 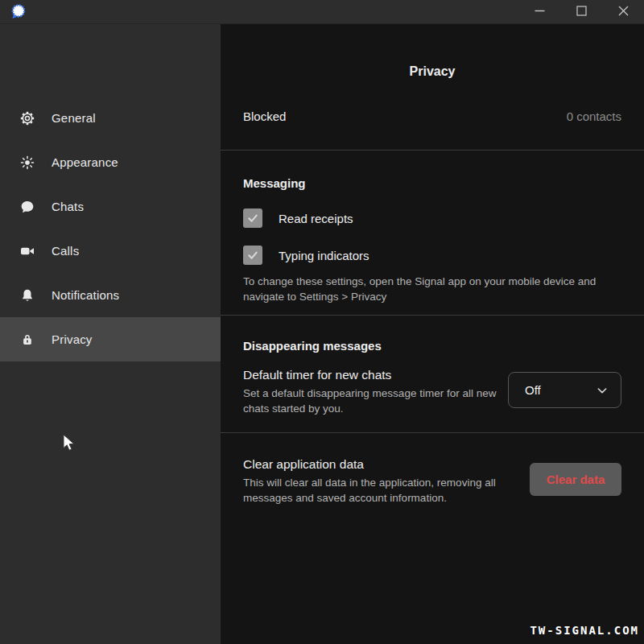 I want to click on sidebar-item-calls: Calls, so click(x=110, y=251).